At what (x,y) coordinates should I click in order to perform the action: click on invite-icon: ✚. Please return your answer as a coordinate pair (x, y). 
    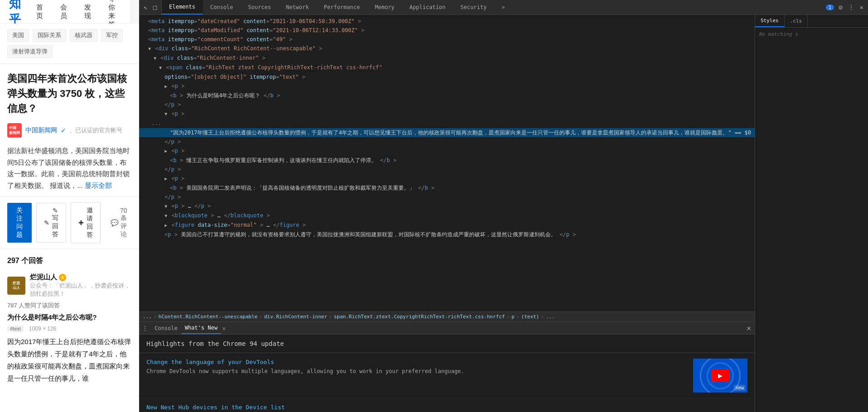
    Looking at the image, I should click on (81, 223).